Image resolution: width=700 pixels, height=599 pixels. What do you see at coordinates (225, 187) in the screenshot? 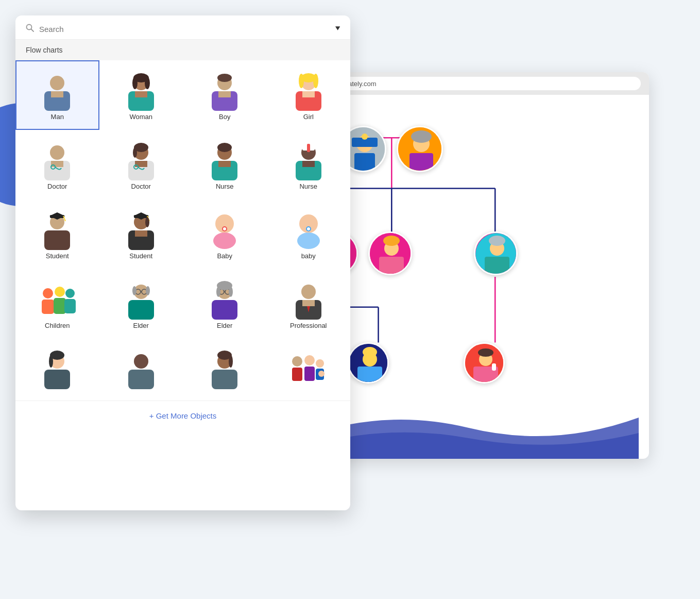
I see `icon-nurse-f-label: Nurse` at bounding box center [225, 187].